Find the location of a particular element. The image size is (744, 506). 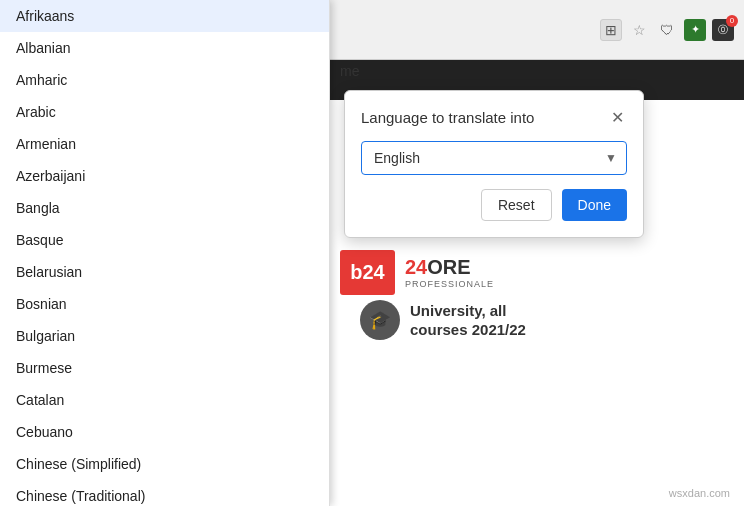

university-text: University, all courses 2021/22 is located at coordinates (468, 320).